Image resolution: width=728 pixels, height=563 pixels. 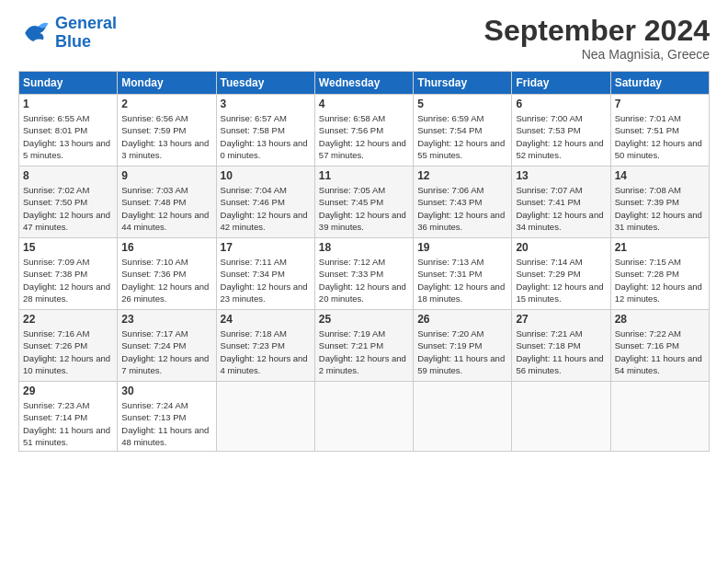 I want to click on day-number: 23, so click(x=166, y=319).